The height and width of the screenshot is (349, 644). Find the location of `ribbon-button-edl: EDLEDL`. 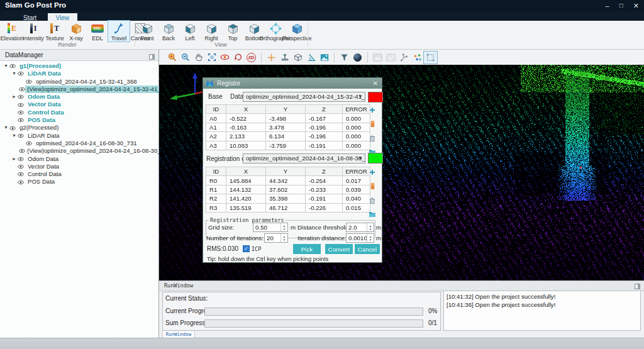

ribbon-button-edl: EDLEDL is located at coordinates (97, 31).